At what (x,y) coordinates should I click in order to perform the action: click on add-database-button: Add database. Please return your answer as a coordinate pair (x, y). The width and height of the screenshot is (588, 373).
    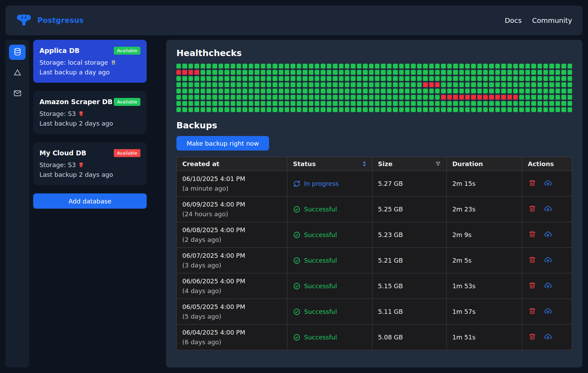
    Looking at the image, I should click on (90, 201).